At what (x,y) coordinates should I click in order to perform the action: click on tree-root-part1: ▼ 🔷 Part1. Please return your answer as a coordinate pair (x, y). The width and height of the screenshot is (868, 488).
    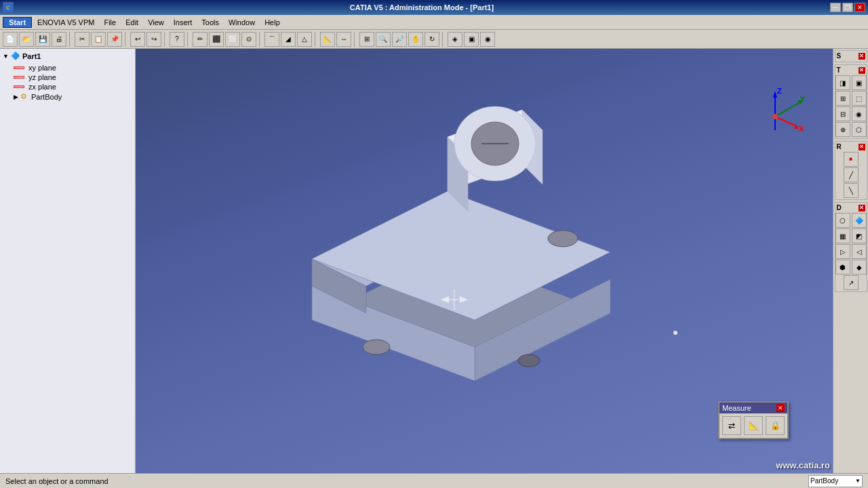
    Looking at the image, I should click on (68, 56).